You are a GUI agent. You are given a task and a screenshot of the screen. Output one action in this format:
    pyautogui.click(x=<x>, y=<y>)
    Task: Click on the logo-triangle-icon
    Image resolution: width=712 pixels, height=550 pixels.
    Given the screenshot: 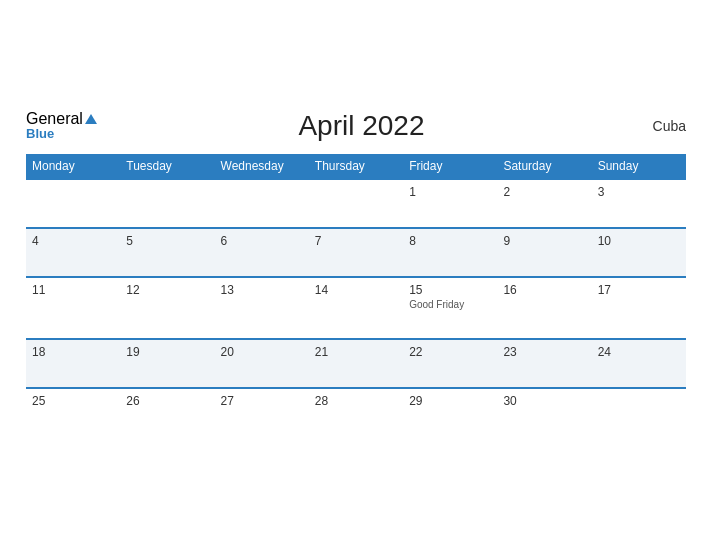 What is the action you would take?
    pyautogui.click(x=91, y=119)
    